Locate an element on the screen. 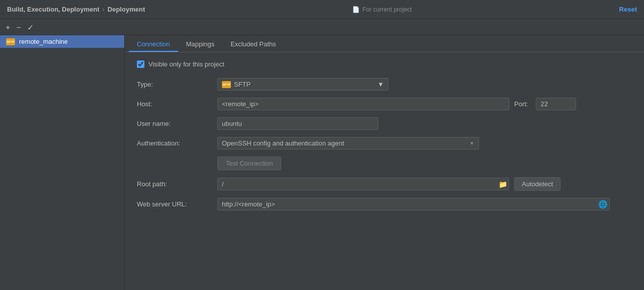 This screenshot has height=290, width=644. sidebar-item-label: remote_machine is located at coordinates (43, 41).